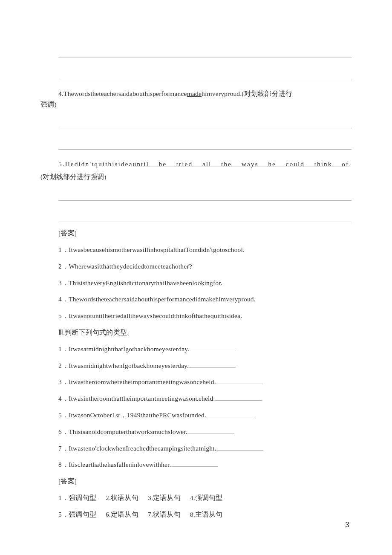  Describe the element at coordinates (196, 332) in the screenshot. I see `section-3-header: Ⅲ.判断下列句式的类型。` at that location.